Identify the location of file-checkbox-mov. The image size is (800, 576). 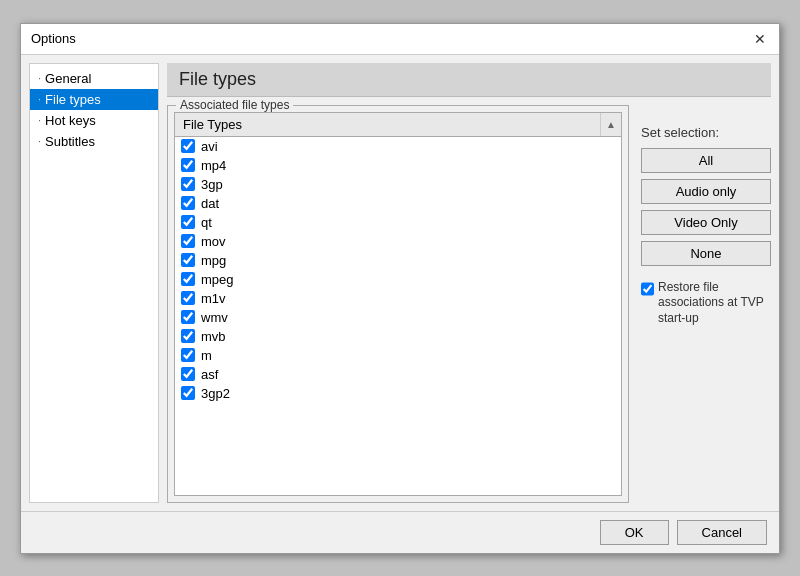
(188, 241).